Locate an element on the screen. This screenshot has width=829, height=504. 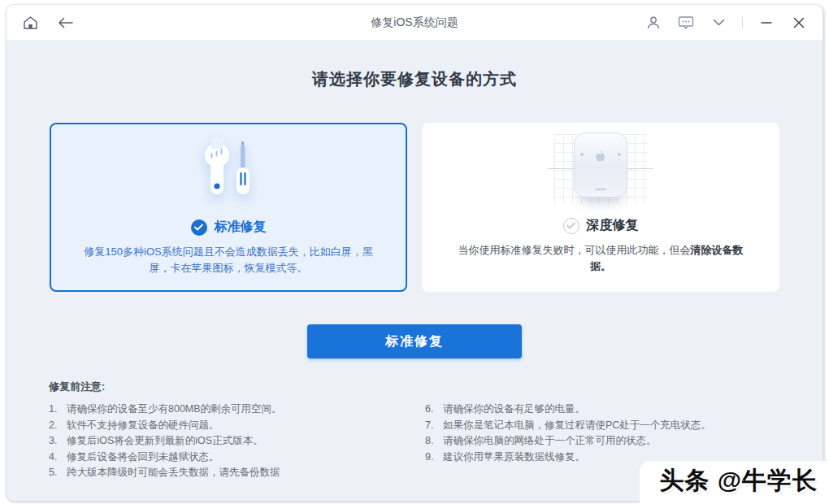
card-standard-repair: 标准修复 修复150多种iOS系统问题且不会造成数据丢失，比如白屏，黑屏，卡在苹… is located at coordinates (228, 207).